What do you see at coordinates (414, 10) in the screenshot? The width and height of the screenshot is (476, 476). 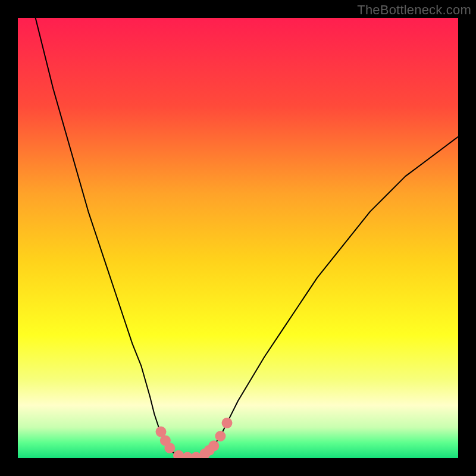 I see `watermark-text: TheBottleneck.com` at bounding box center [414, 10].